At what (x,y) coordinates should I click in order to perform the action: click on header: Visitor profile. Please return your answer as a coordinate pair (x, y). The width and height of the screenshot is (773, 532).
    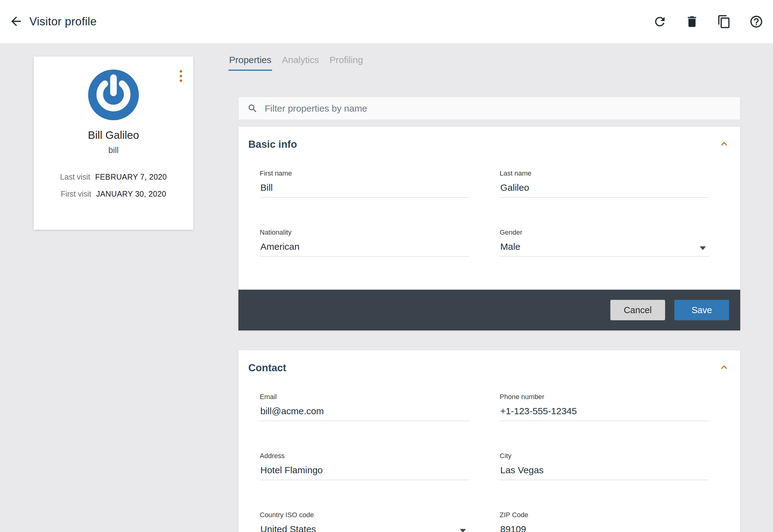
    Looking at the image, I should click on (387, 22).